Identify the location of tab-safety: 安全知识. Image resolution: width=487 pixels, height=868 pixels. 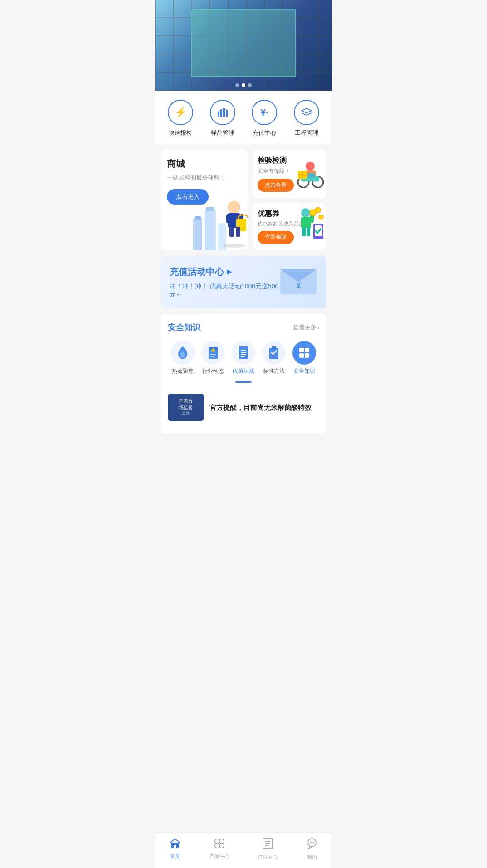
(304, 358).